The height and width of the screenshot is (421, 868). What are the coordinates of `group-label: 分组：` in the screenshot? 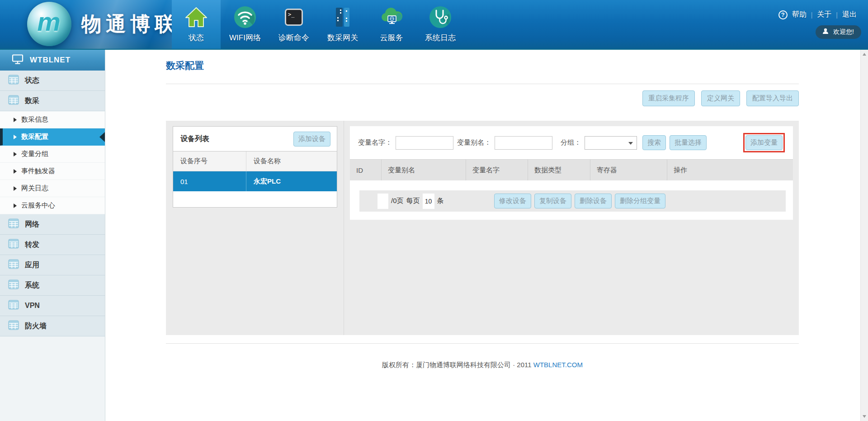 It's located at (571, 143).